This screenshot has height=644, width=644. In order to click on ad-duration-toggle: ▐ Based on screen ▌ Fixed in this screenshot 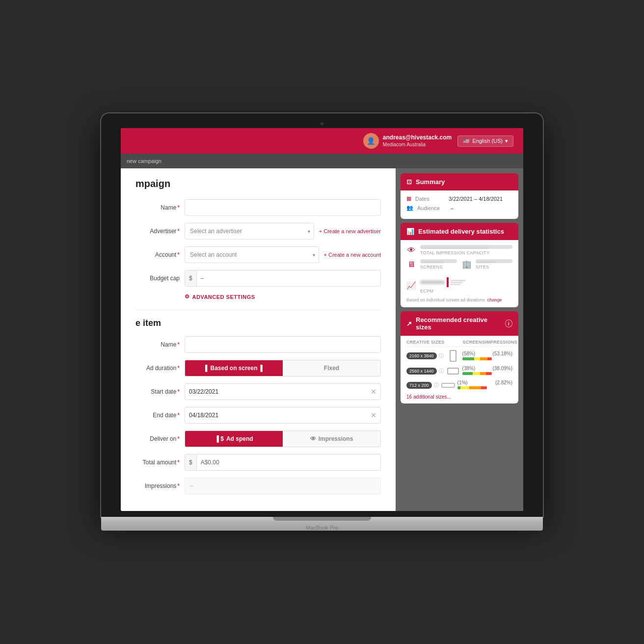, I will do `click(283, 368)`.